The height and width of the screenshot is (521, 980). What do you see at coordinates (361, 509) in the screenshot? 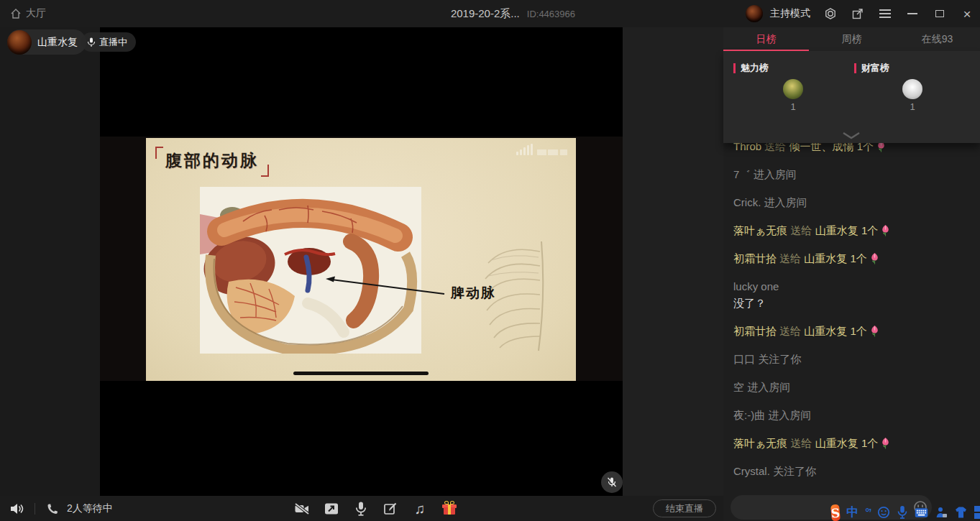
I see `microphone-icon` at bounding box center [361, 509].